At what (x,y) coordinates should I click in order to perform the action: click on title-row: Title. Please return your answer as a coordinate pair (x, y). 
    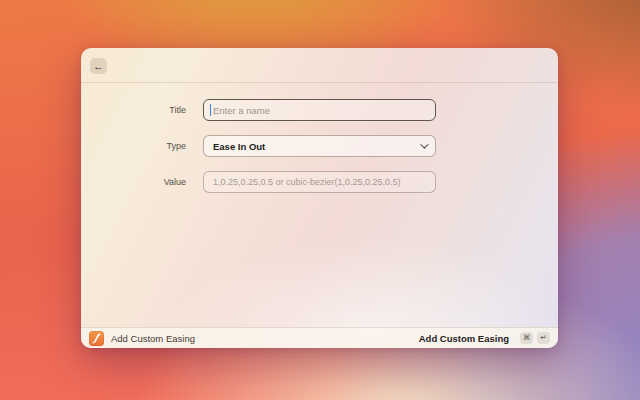
    Looking at the image, I should click on (320, 110).